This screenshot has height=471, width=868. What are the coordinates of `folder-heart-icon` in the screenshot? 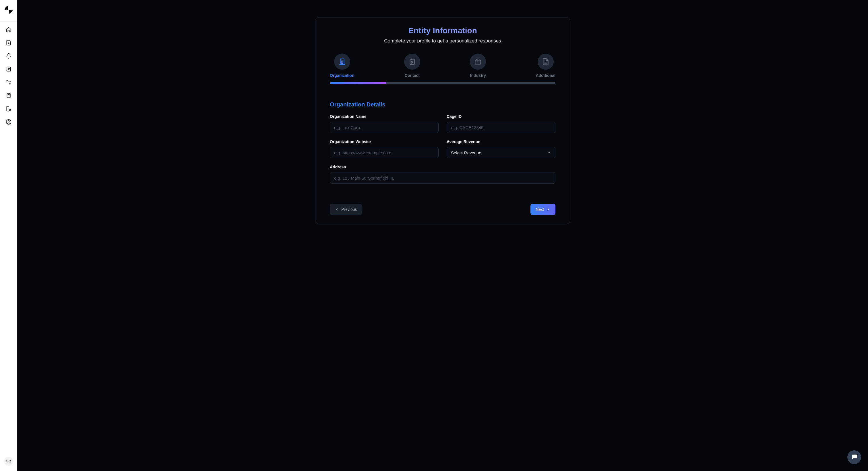 It's located at (9, 82).